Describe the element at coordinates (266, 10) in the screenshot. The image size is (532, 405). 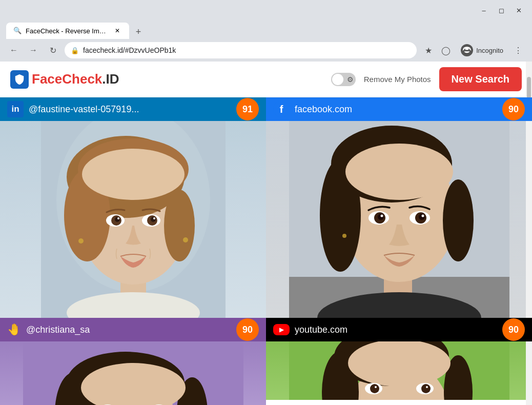
I see `title-bar: – ◻ ✕` at that location.